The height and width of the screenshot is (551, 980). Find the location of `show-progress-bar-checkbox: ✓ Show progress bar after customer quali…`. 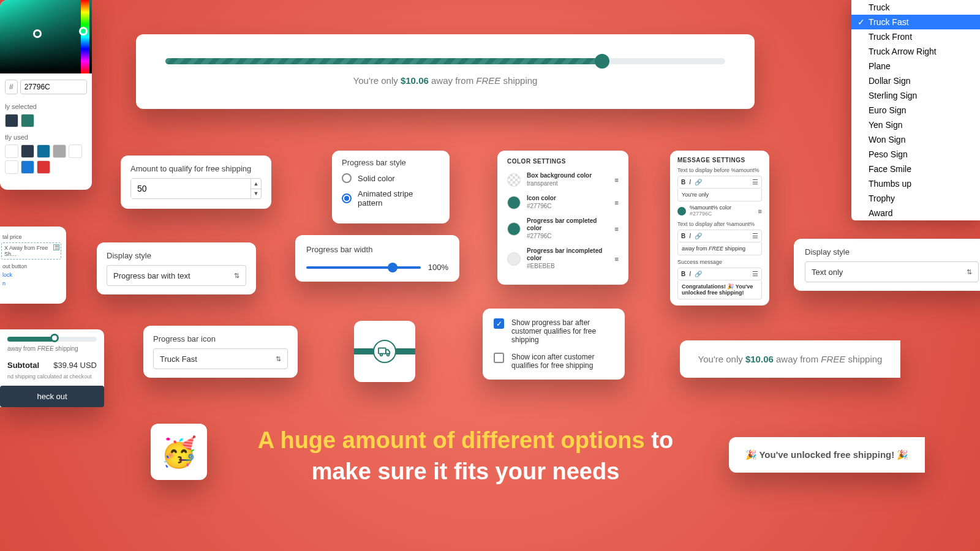

show-progress-bar-checkbox: ✓ Show progress bar after customer quali… is located at coordinates (554, 331).